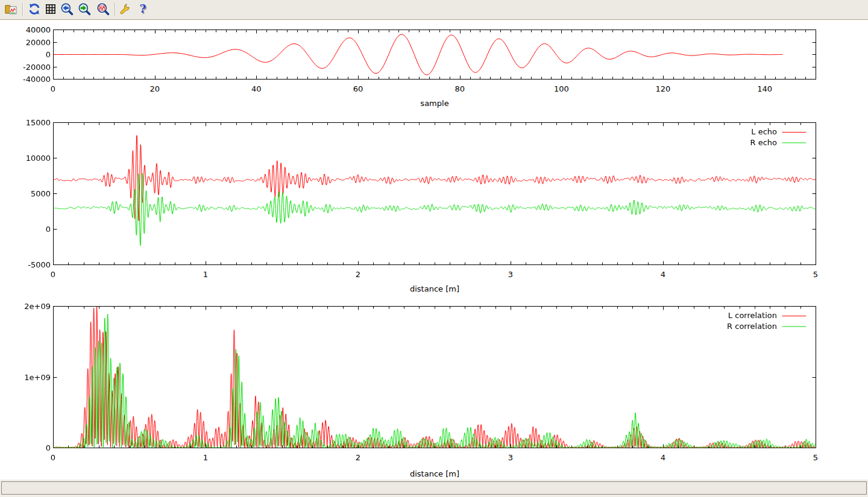 This screenshot has width=868, height=497. What do you see at coordinates (25, 67) in the screenshot?
I see `y-tick-label: -20000` at bounding box center [25, 67].